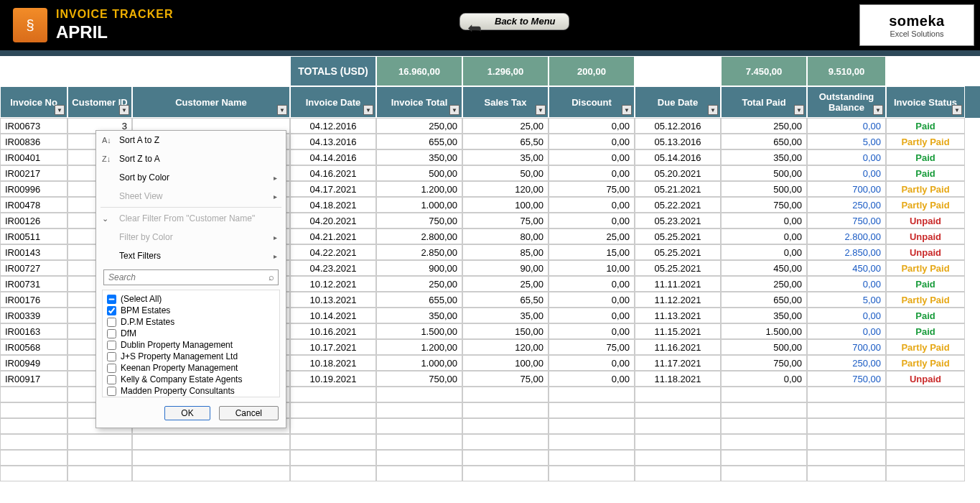 The height and width of the screenshot is (503, 980). I want to click on cell: 650,00, so click(764, 142).